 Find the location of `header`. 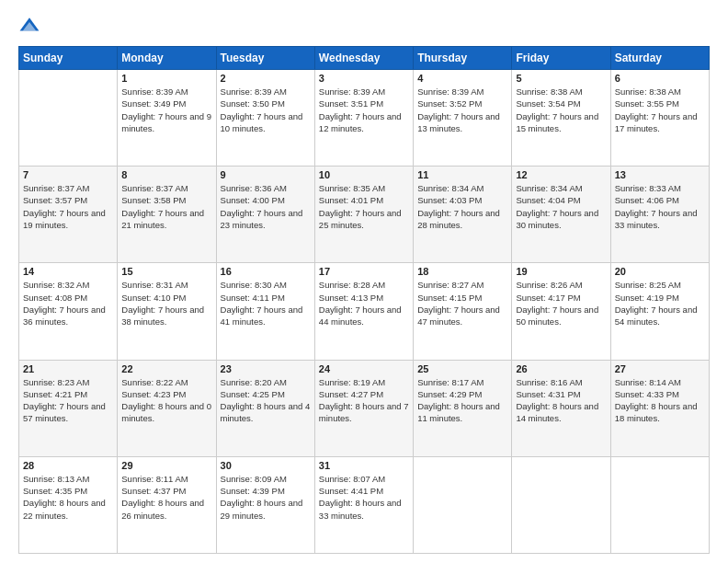

header is located at coordinates (364, 26).